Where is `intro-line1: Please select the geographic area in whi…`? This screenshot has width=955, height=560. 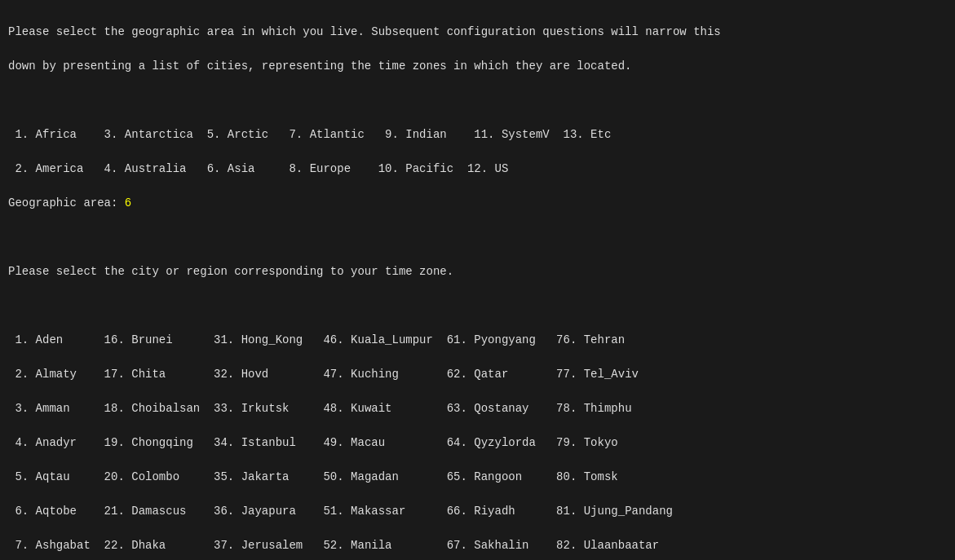 intro-line1: Please select the geographic area in whi… is located at coordinates (365, 32).